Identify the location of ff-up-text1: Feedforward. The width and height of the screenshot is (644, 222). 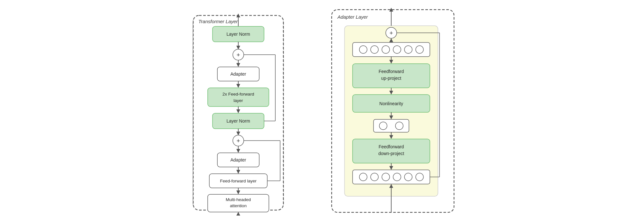
(392, 71).